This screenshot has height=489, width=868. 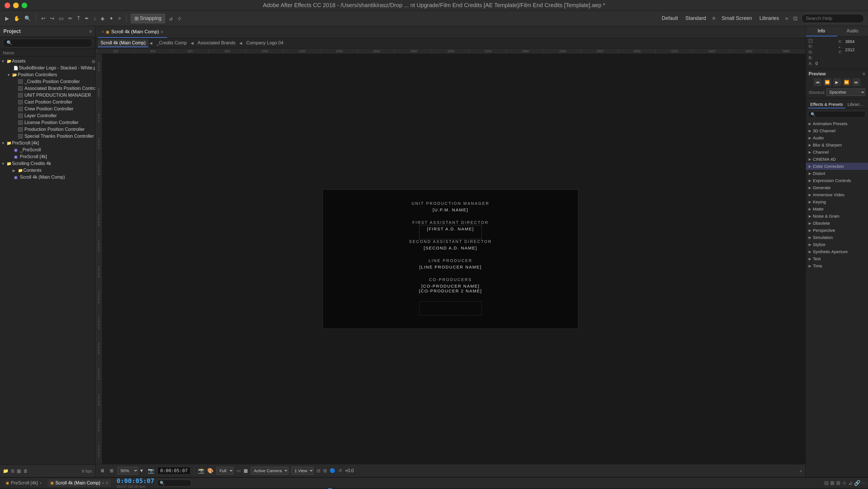 I want to click on effect-item-synthetic: ▶ Synthetic Aperture, so click(x=837, y=252).